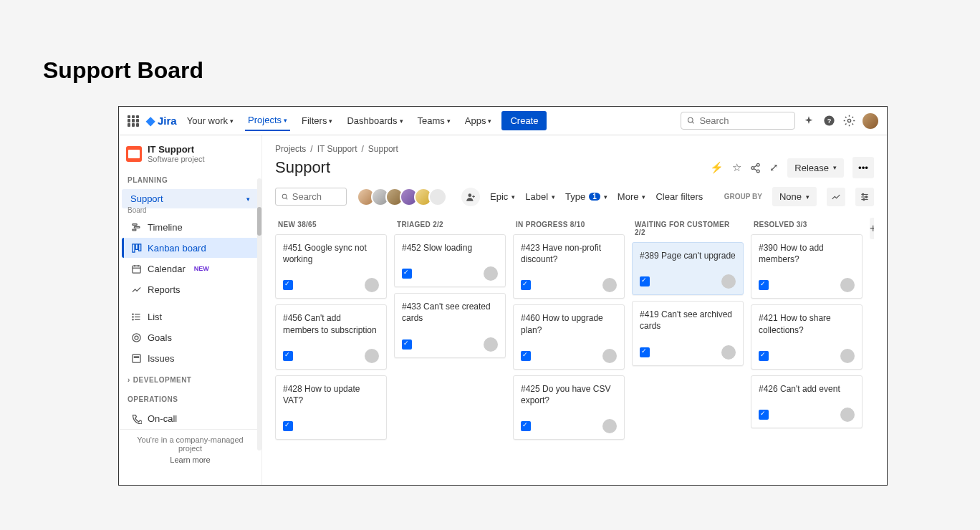 The width and height of the screenshot is (980, 530). I want to click on product-name: Jira, so click(168, 120).